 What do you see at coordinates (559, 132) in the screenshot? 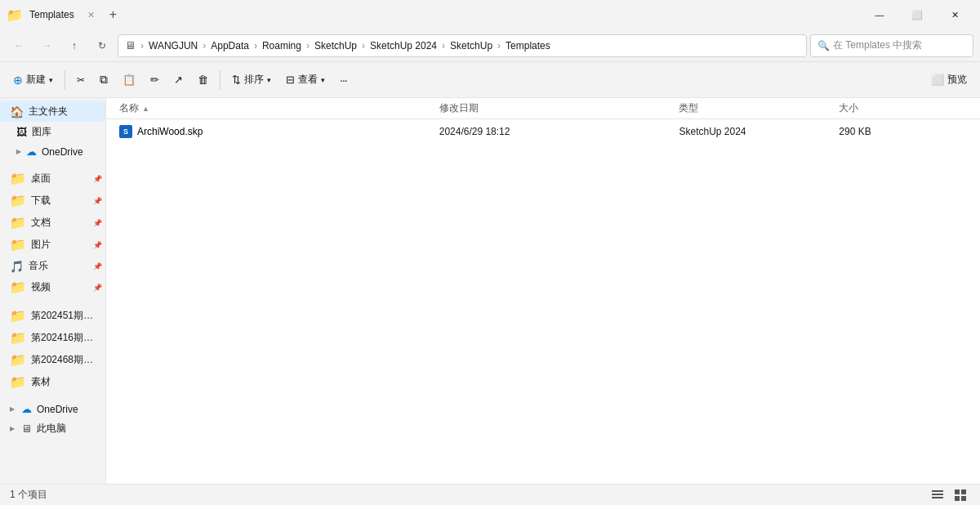
I see `file-date-cell: 2024/6/29 18:12` at bounding box center [559, 132].